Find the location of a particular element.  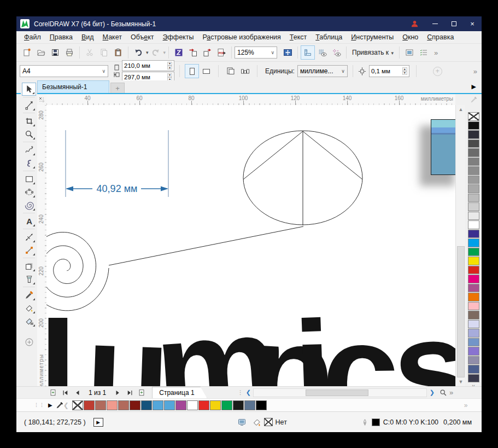

export-button is located at coordinates (207, 53).